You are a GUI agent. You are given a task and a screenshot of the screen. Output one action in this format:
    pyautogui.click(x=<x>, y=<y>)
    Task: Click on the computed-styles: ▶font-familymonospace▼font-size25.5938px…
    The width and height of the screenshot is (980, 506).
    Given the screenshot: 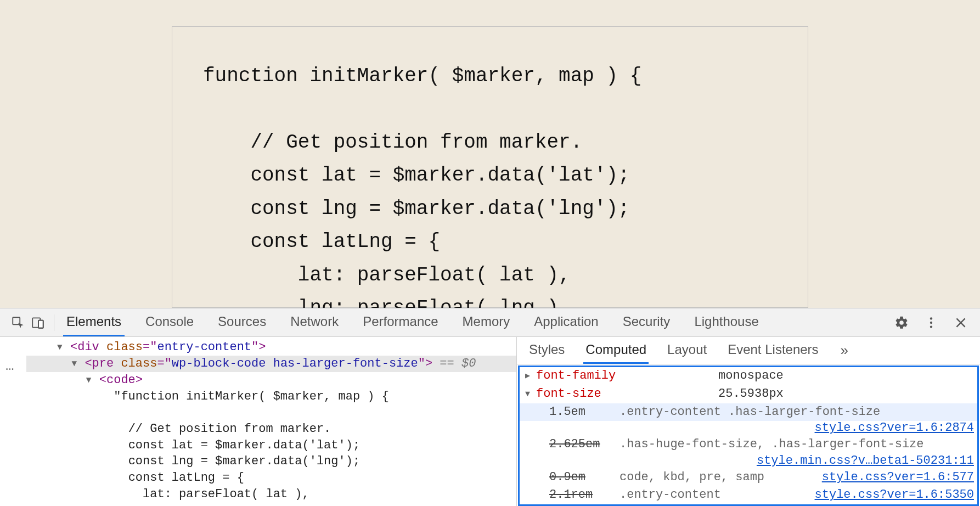 What is the action you would take?
    pyautogui.click(x=748, y=436)
    